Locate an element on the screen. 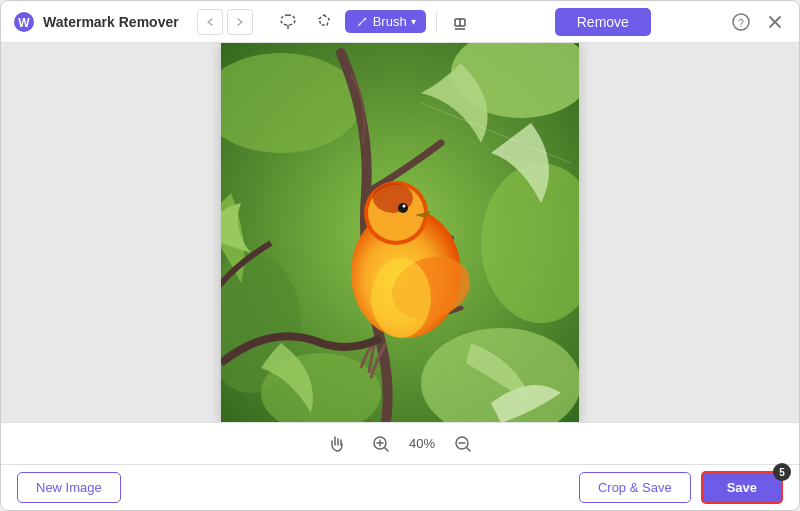  remove-button: Remove is located at coordinates (603, 22).